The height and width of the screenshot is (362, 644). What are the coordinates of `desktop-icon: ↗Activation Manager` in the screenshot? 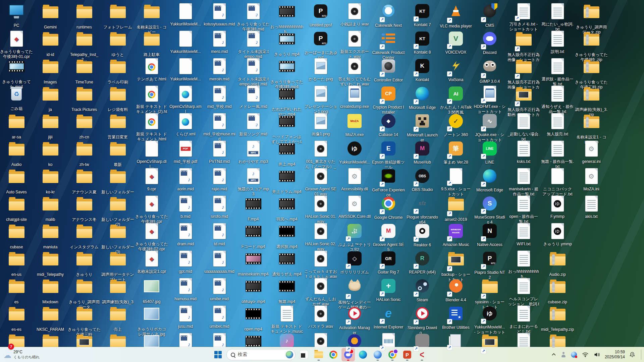 It's located at (355, 320).